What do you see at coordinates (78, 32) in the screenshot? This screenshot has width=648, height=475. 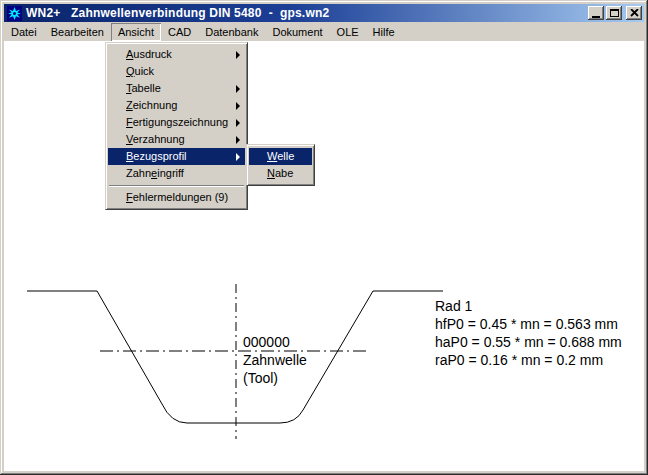 I see `menubar-item-bearbeiten: Bearbeiten` at bounding box center [78, 32].